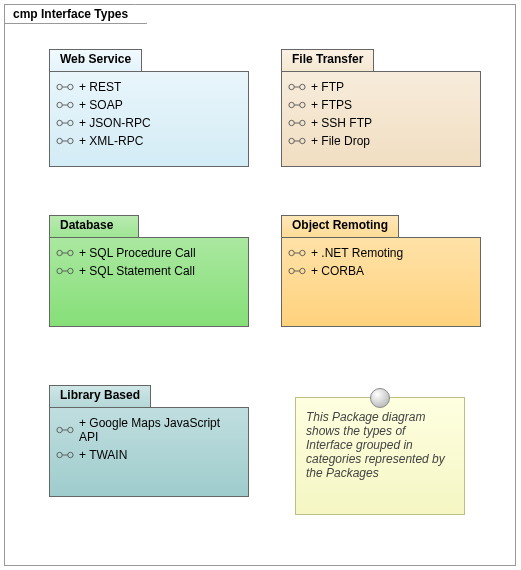 This screenshot has height=570, width=521. Describe the element at coordinates (86, 225) in the screenshot. I see `package-title: Database` at that location.